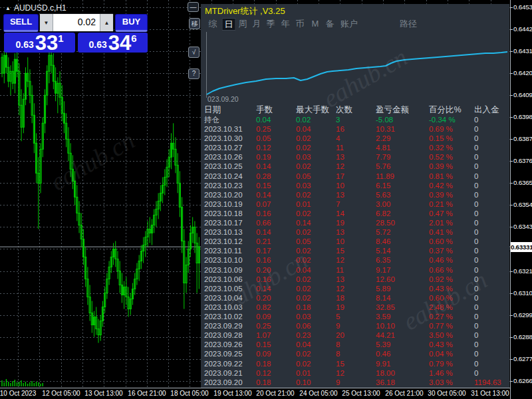 The image size is (532, 399). Describe the element at coordinates (303, 382) in the screenshot. I see `table-cell: 0.10` at that location.